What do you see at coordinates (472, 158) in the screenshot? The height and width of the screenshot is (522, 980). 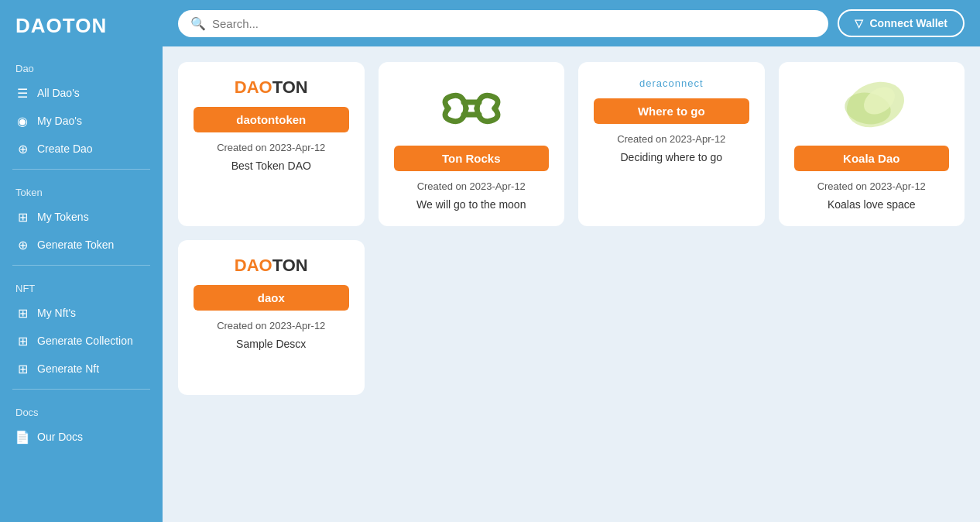 I see `card-badge-2: Ton Rocks` at bounding box center [472, 158].